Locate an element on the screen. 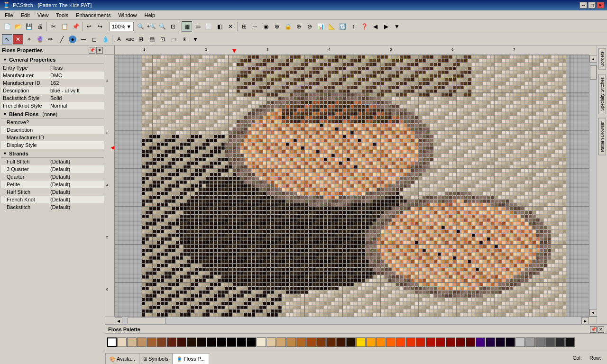 The width and height of the screenshot is (607, 364). sym-tool: ⊞ is located at coordinates (141, 39).